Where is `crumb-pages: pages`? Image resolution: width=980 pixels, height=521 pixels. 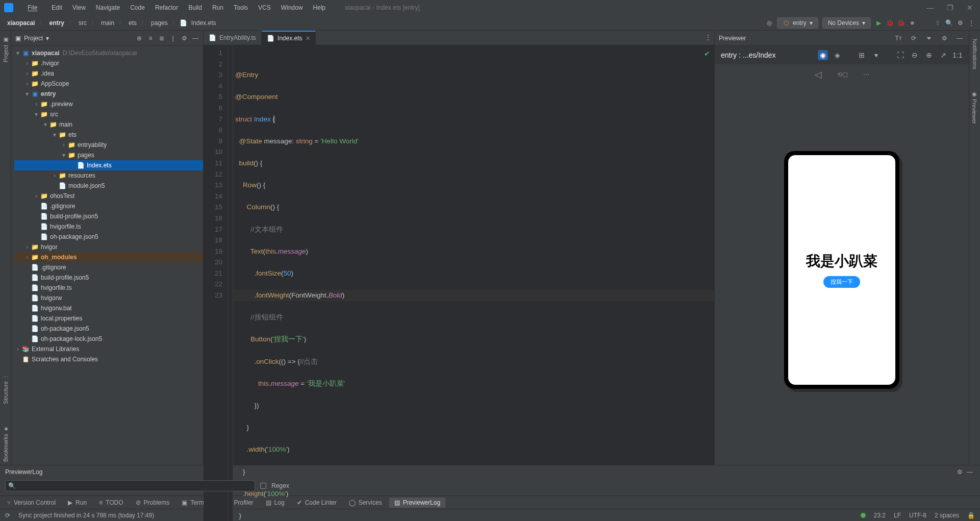
crumb-pages: pages is located at coordinates (159, 23).